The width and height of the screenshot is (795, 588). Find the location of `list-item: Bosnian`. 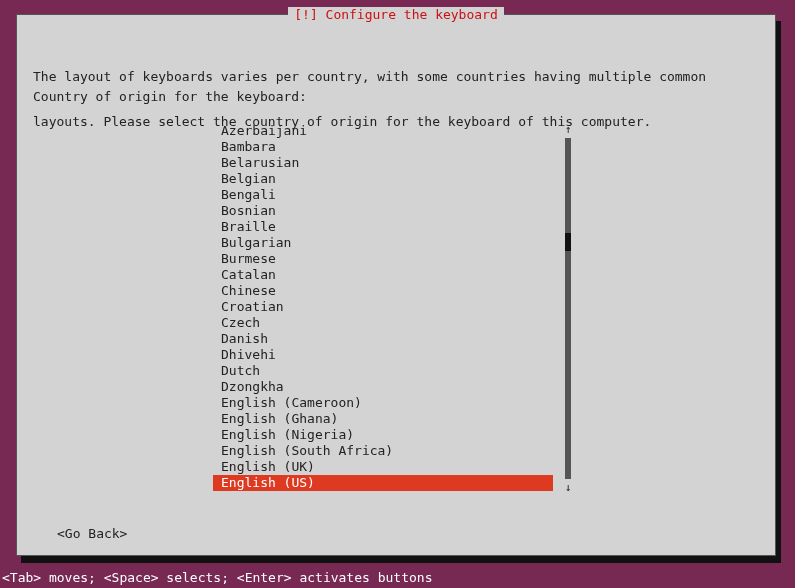

list-item: Bosnian is located at coordinates (393, 211).